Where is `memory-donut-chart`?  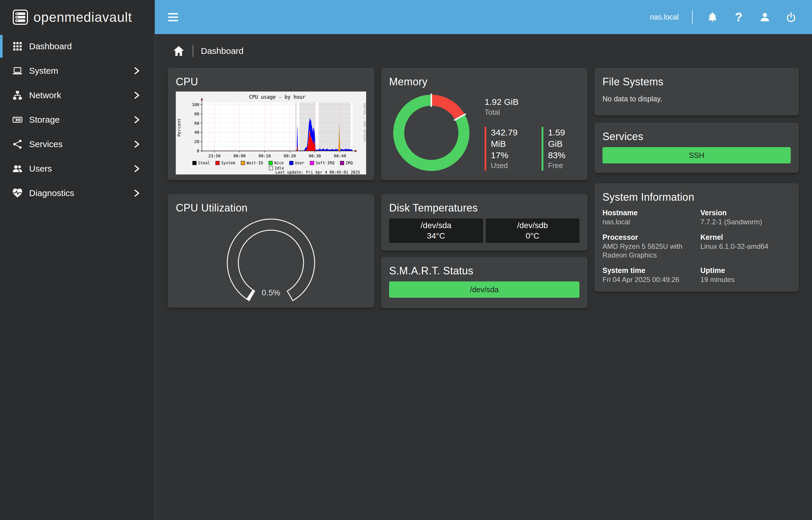 memory-donut-chart is located at coordinates (431, 133).